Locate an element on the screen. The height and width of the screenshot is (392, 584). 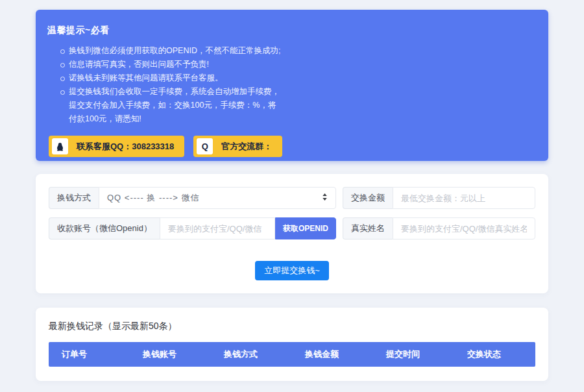
q-letter-icon: Q is located at coordinates (205, 147).